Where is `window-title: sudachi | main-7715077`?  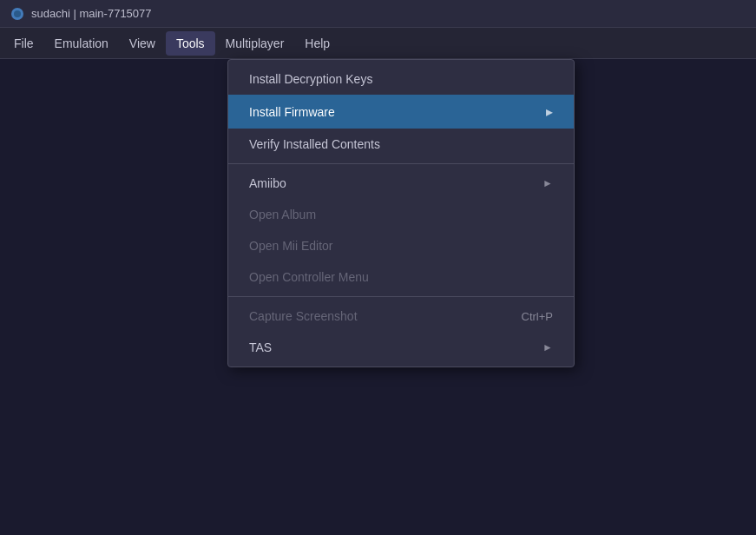
window-title: sudachi | main-7715077 is located at coordinates (92, 14).